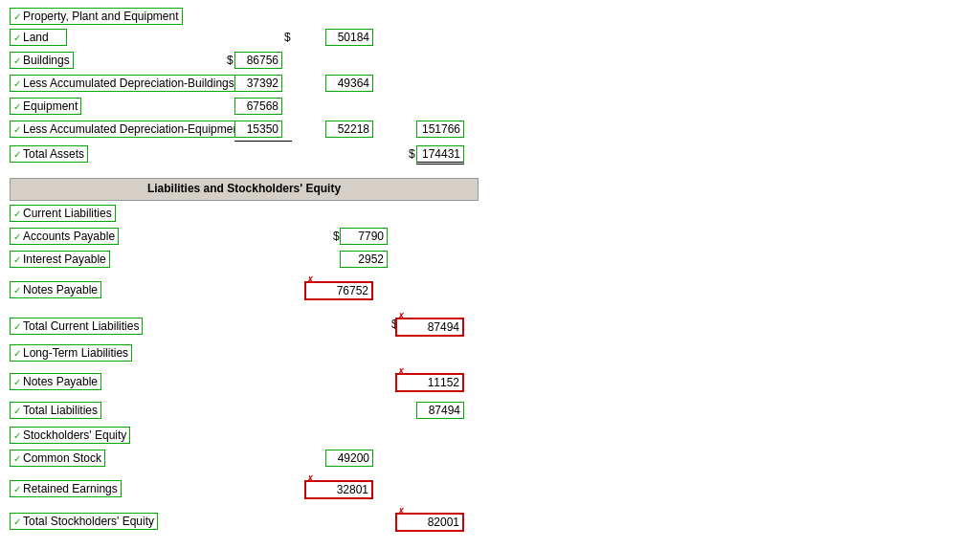 This screenshot has width=980, height=549. Describe the element at coordinates (337, 236) in the screenshot. I see `accounts-payable-dollar: $` at that location.